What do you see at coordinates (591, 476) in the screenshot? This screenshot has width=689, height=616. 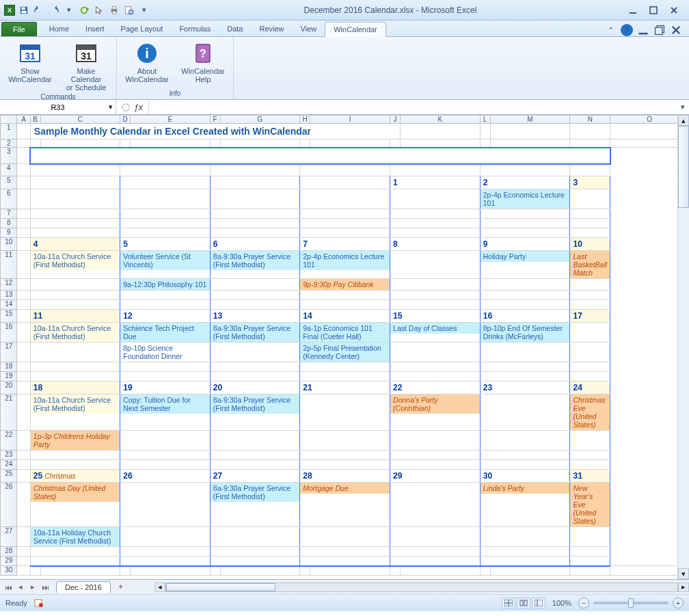 I see `calendar-cell: 31` at bounding box center [591, 476].